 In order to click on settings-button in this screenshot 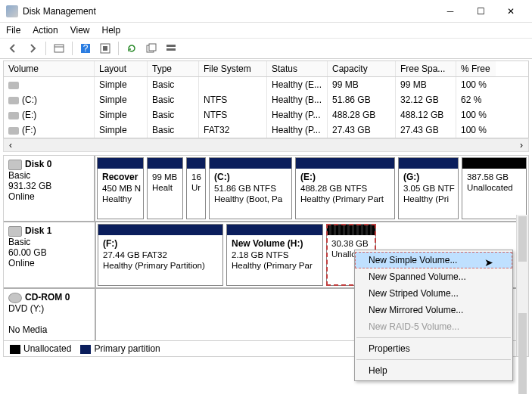, I will do `click(105, 48)`.